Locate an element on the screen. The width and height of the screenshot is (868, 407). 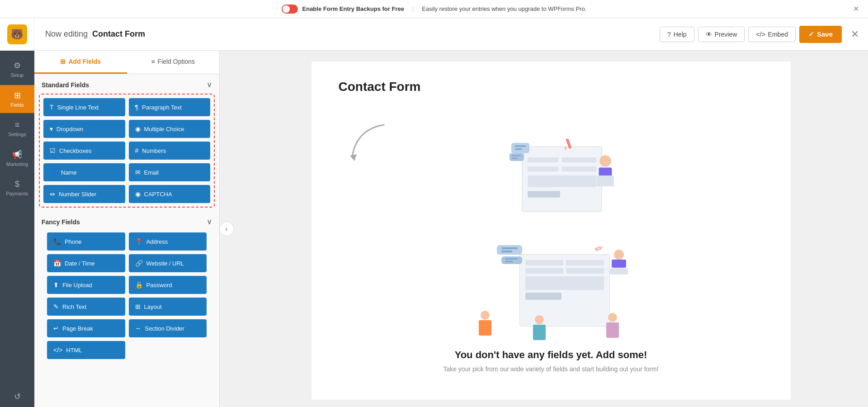
sidebar-label-marketing: Marketing is located at coordinates (17, 164).